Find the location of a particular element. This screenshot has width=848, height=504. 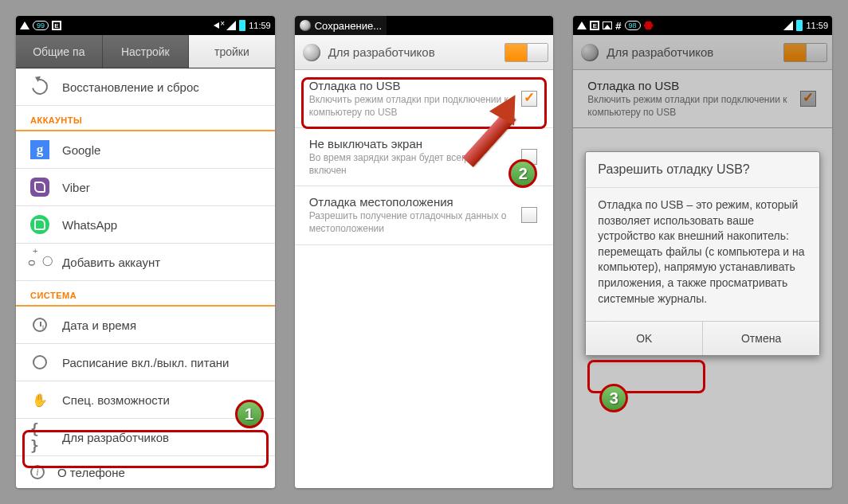

status-bar: 99 E 11:59 is located at coordinates (145, 25).